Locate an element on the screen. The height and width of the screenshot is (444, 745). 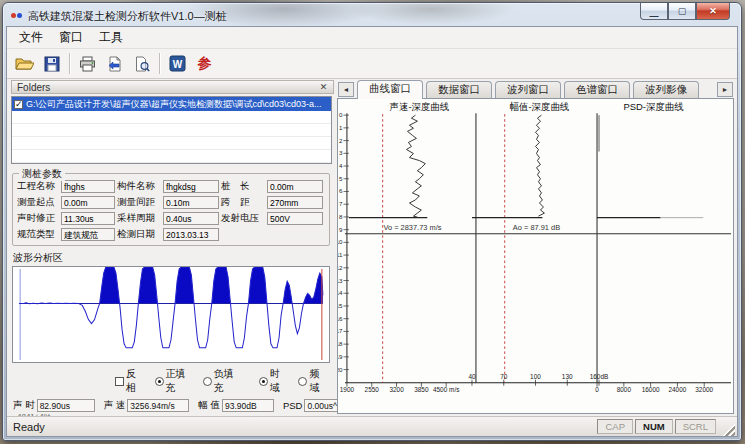
word-report-button: W is located at coordinates (178, 64).